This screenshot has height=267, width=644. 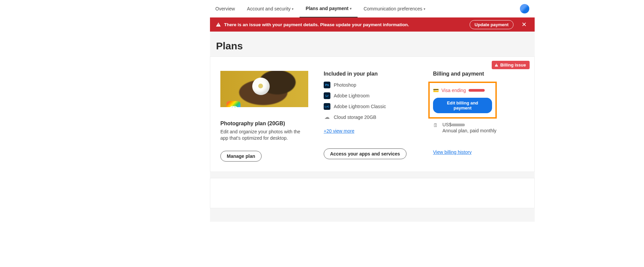 I want to click on nav-communication-prefs: Communication preferences ▾, so click(x=394, y=9).